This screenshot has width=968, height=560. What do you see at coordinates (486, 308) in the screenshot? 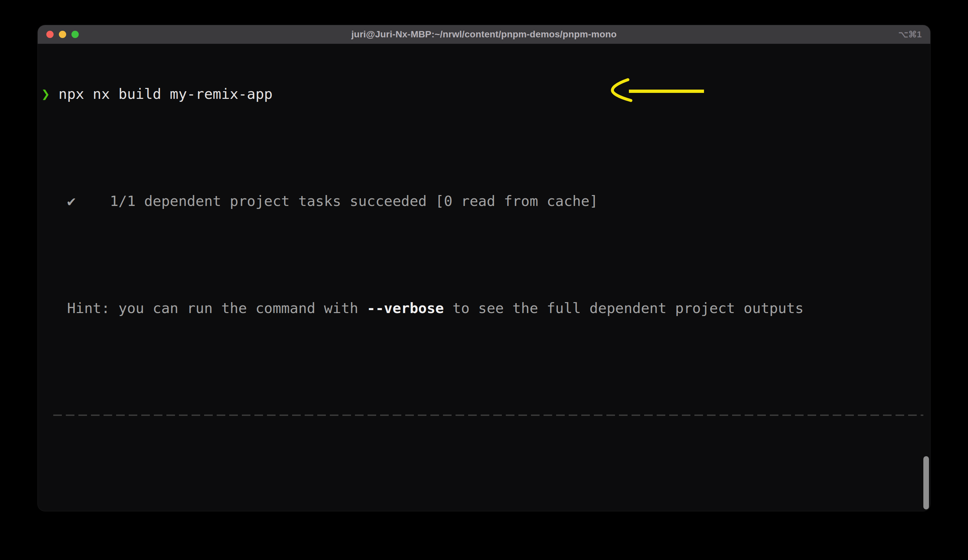
I see `hint-line: Hint: you can run the command with --ver…` at bounding box center [486, 308].